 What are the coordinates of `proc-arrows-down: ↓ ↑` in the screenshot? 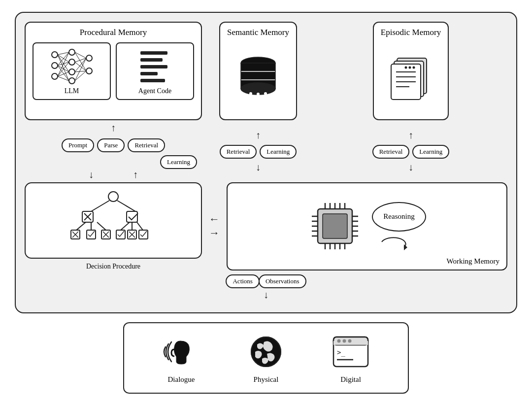 It's located at (113, 174).